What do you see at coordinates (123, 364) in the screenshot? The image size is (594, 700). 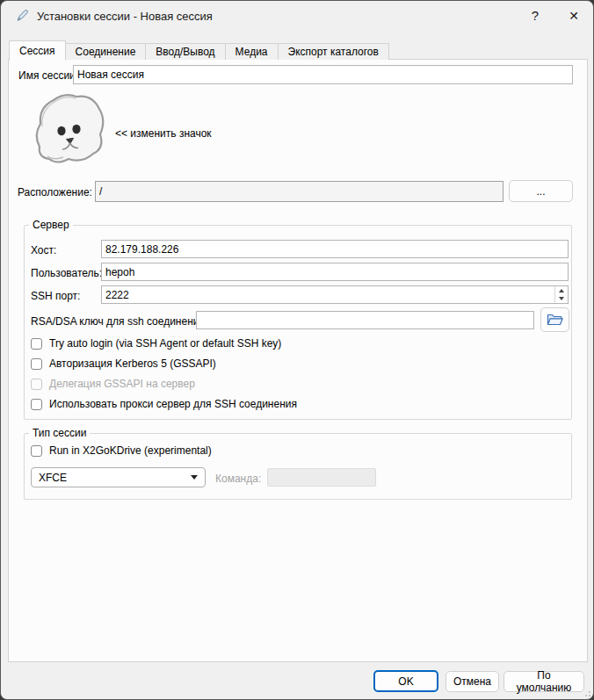 I see `checkbox-kerberos-auth: Авторизация Kerberos 5 (GSSAPI)` at bounding box center [123, 364].